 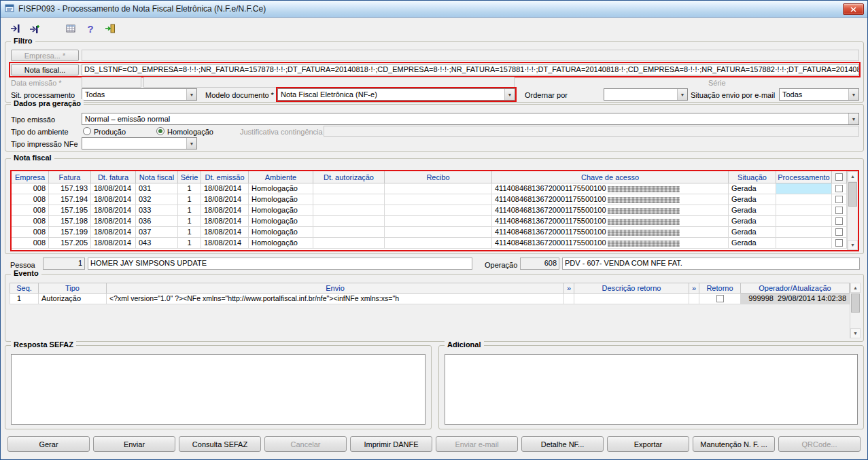 I want to click on exportar-button: Exportar, so click(x=648, y=444).